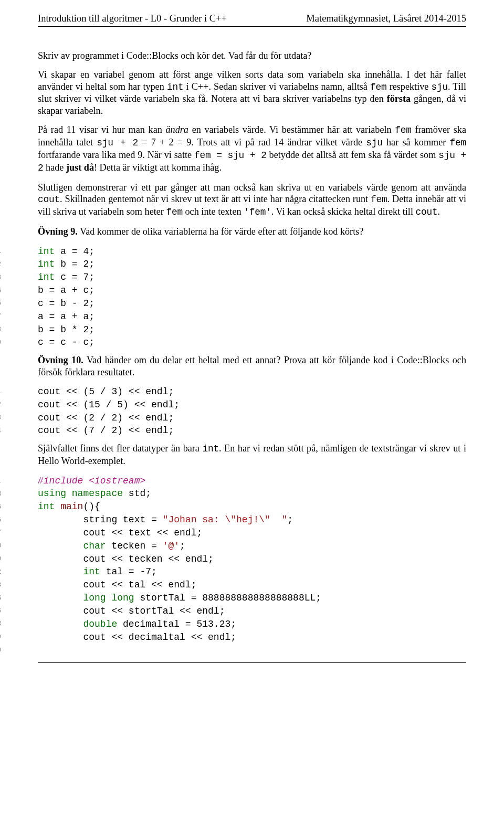 This screenshot has height=832, width=504. I want to click on text-bold: första, so click(399, 99).